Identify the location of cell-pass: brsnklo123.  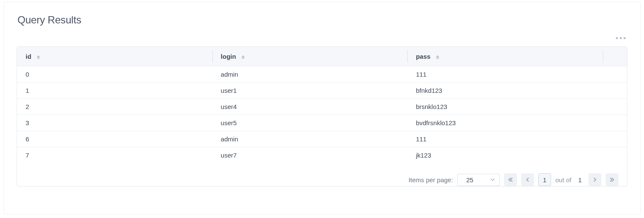
(505, 107).